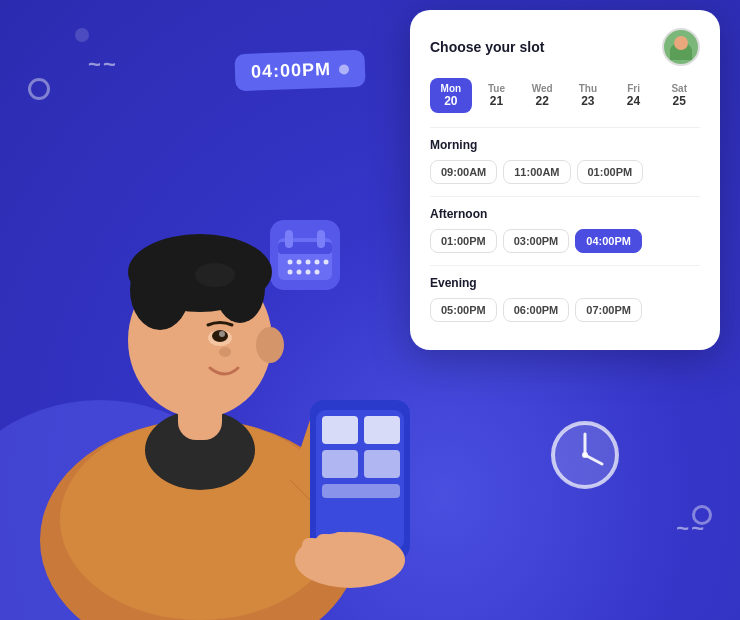 The height and width of the screenshot is (620, 740). What do you see at coordinates (585, 455) in the screenshot?
I see `clock-icon` at bounding box center [585, 455].